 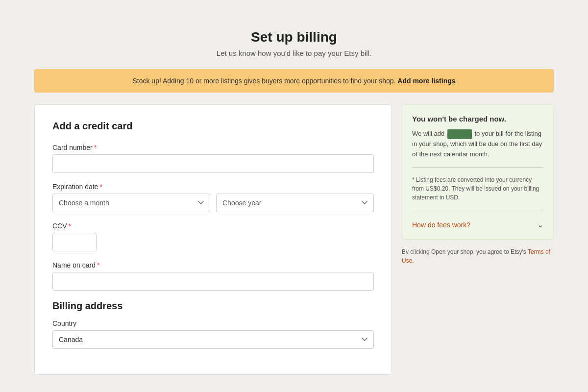 I want to click on info-card-text: We will add to your bill for the listing…, so click(x=478, y=144).